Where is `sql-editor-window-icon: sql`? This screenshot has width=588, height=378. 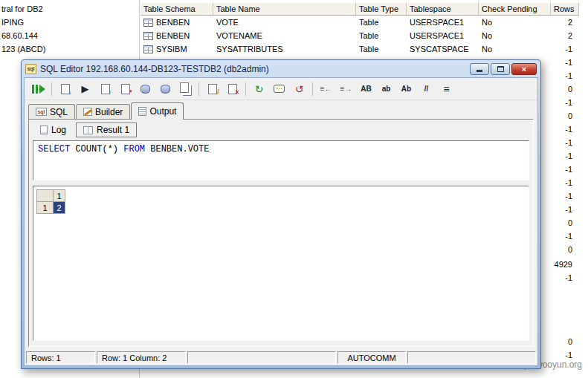
sql-editor-window-icon: sql is located at coordinates (31, 69).